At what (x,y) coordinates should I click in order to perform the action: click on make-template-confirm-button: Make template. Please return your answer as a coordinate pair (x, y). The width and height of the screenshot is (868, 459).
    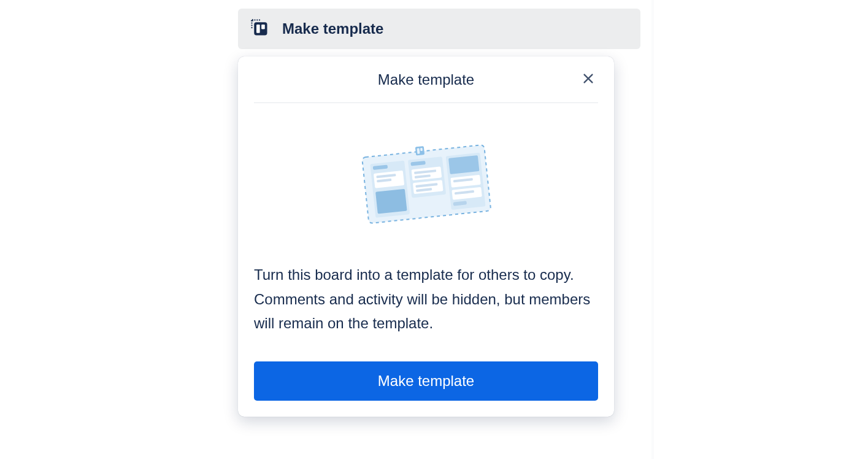
    Looking at the image, I should click on (426, 381).